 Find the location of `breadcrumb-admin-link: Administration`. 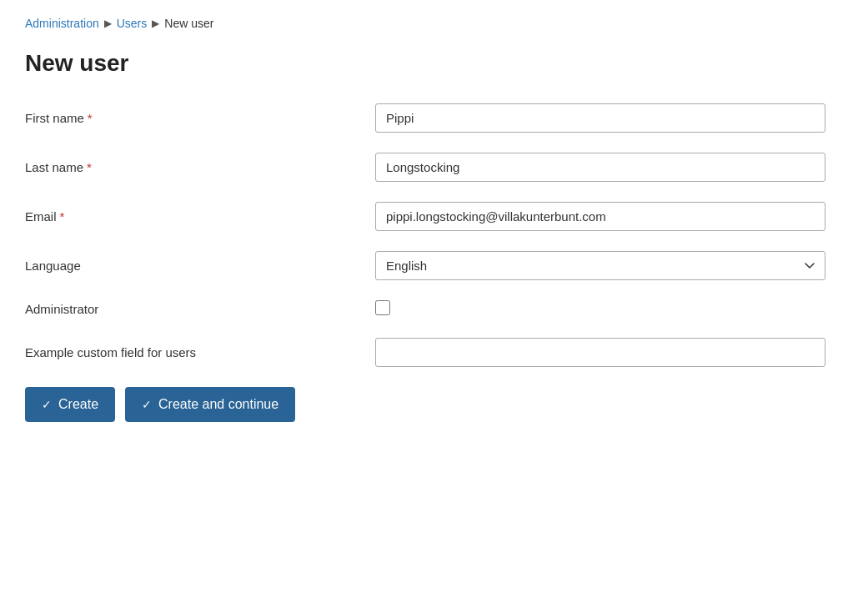

breadcrumb-admin-link: Administration is located at coordinates (62, 23).